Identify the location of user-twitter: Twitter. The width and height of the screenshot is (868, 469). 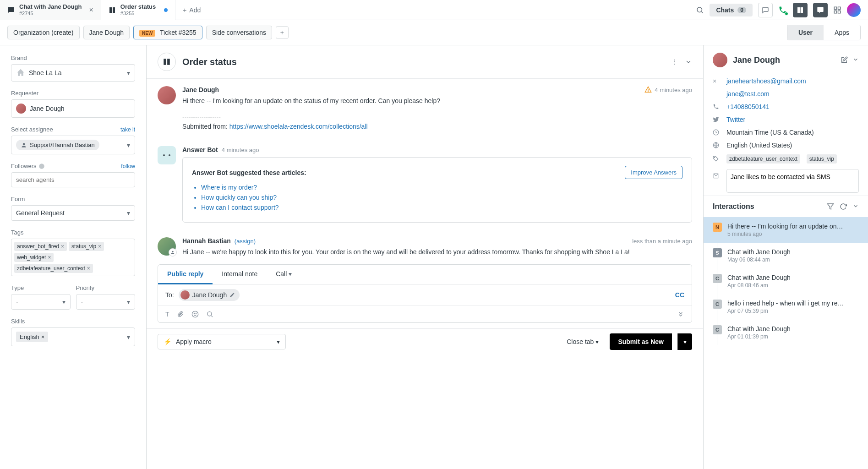
(736, 120).